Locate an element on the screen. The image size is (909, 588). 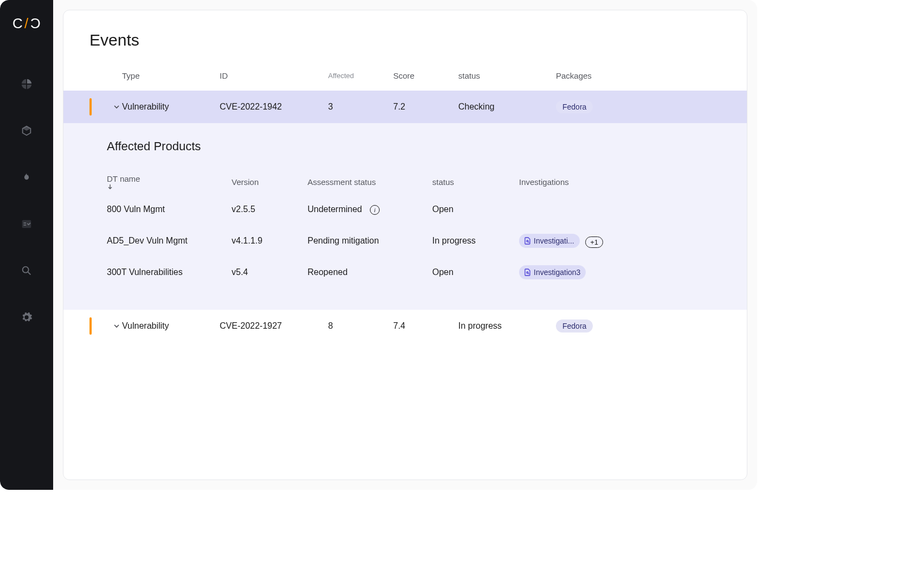
page-title: Events is located at coordinates (405, 35).